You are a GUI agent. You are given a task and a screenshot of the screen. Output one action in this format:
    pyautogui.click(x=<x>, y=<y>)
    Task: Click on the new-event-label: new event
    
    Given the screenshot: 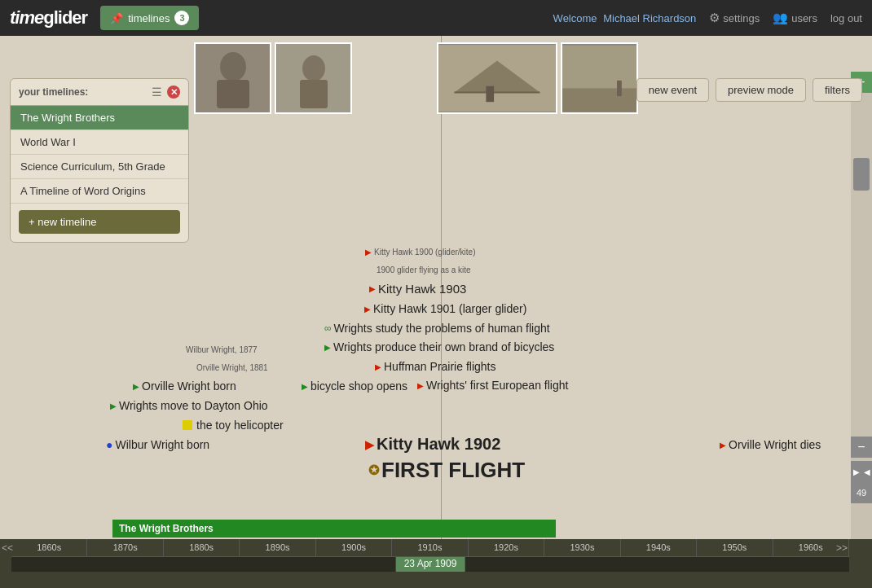 What is the action you would take?
    pyautogui.click(x=673, y=90)
    